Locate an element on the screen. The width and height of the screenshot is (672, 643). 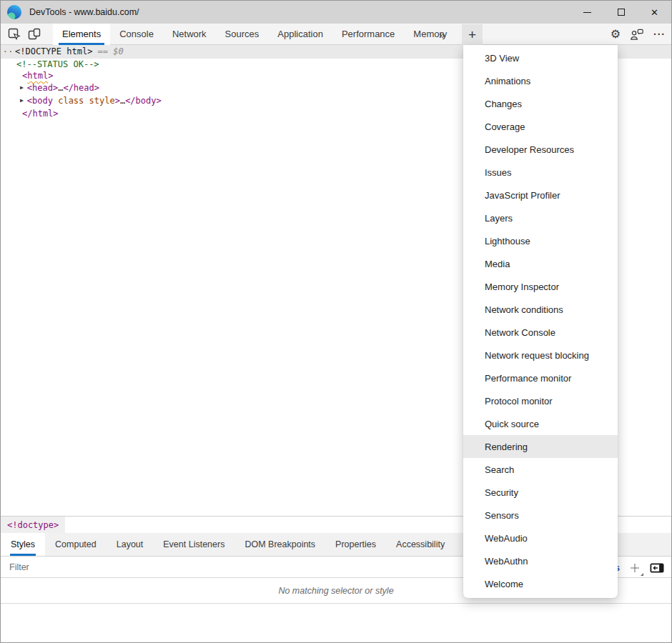
device-toolbar-icon is located at coordinates (34, 34).